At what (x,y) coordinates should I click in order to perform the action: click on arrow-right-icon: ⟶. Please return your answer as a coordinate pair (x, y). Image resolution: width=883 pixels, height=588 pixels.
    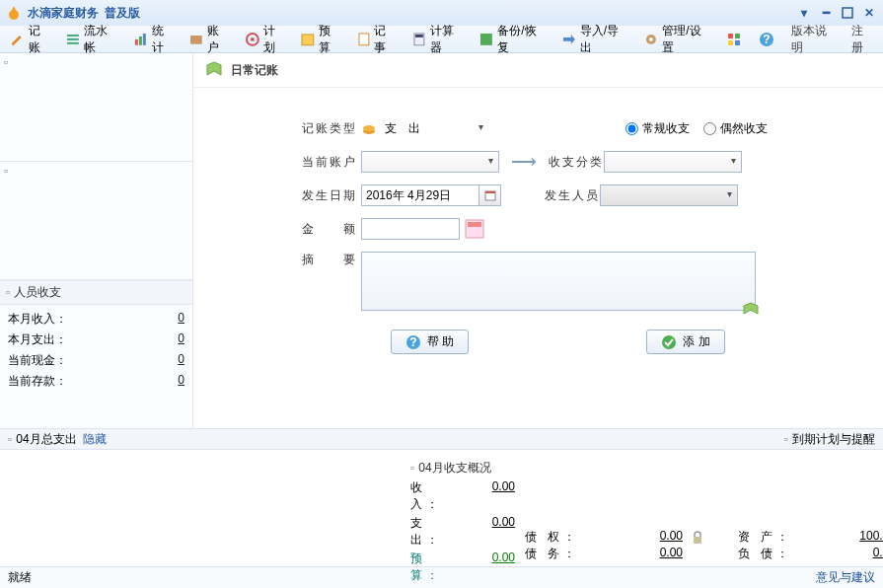
    Looking at the image, I should click on (524, 162).